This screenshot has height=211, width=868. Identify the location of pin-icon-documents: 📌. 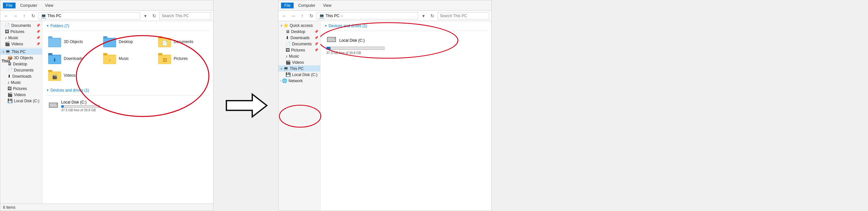
(316, 44).